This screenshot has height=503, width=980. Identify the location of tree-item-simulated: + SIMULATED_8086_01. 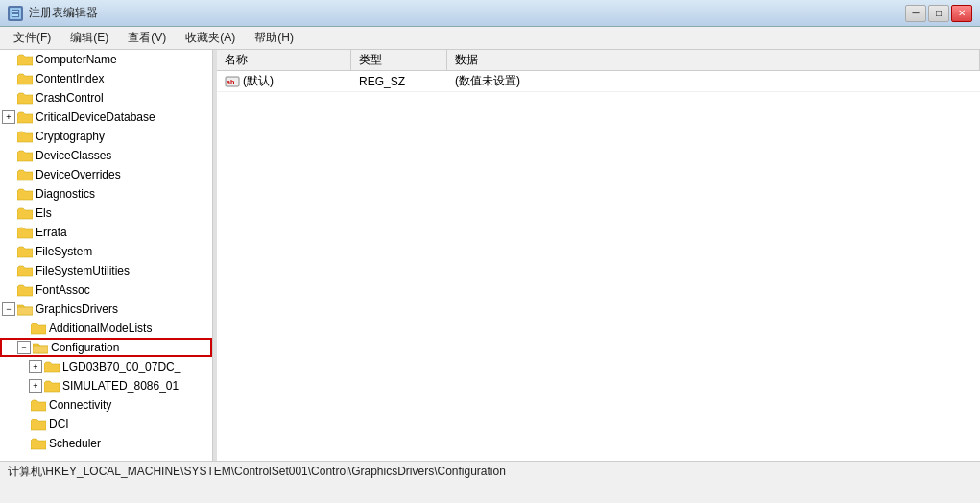
(106, 386).